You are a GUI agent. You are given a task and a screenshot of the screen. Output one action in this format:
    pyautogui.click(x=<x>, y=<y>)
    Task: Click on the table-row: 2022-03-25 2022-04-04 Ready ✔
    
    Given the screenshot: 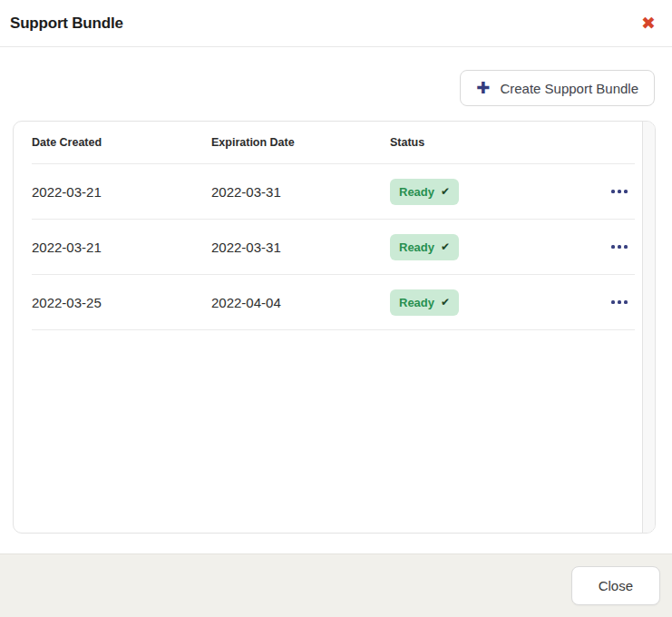 What is the action you would take?
    pyautogui.click(x=334, y=303)
    